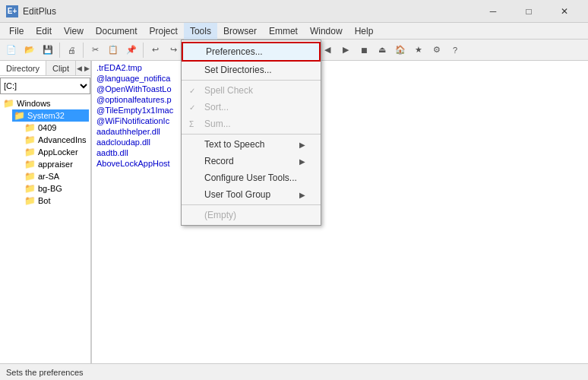 Image resolution: width=588 pixels, height=380 pixels. I want to click on user-tool-group-label: User Tool Group, so click(237, 195).